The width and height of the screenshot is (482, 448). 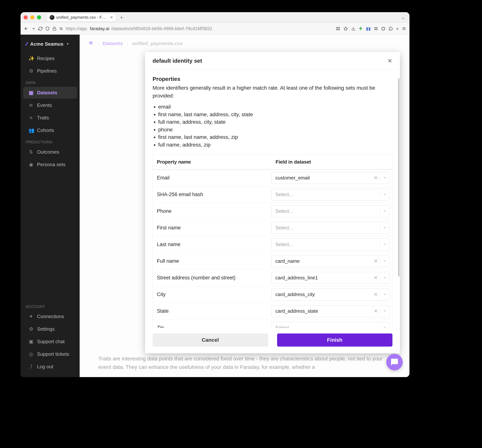 I want to click on cancel-button: Cancel, so click(x=210, y=340).